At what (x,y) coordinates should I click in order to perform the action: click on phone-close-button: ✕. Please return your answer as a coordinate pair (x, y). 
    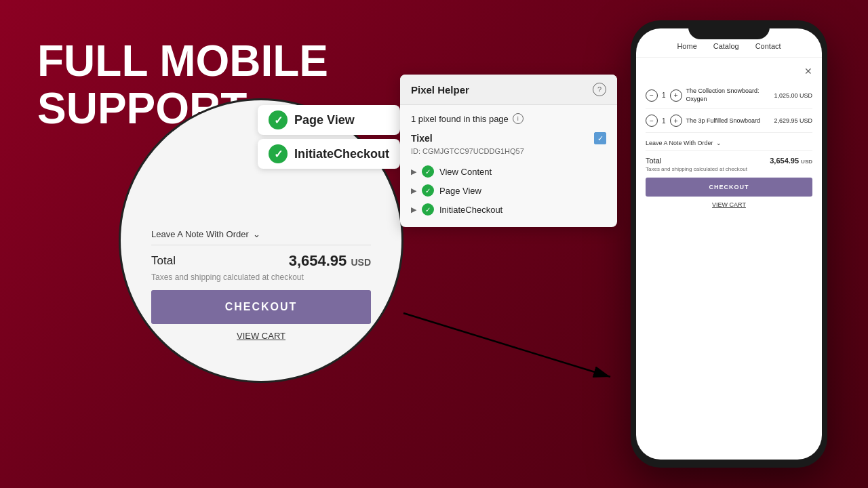
    Looking at the image, I should click on (808, 71).